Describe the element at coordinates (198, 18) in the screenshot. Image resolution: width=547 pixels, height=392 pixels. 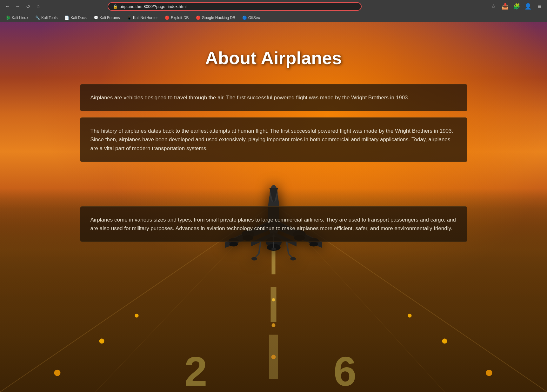
I see `google-hacking-icon: 🔴` at that location.